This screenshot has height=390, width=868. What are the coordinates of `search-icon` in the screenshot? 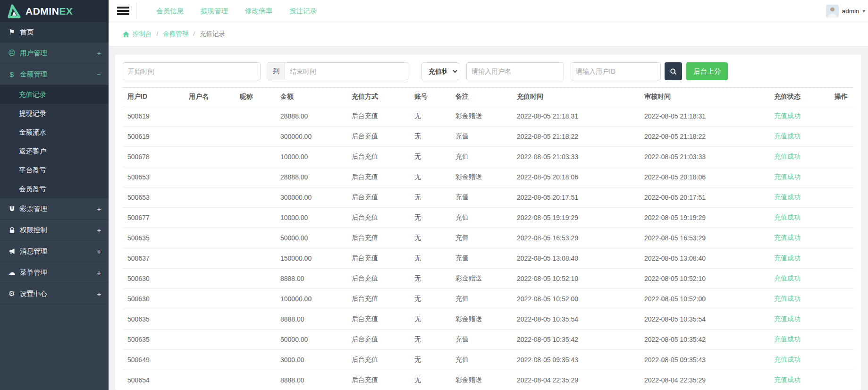 It's located at (673, 72).